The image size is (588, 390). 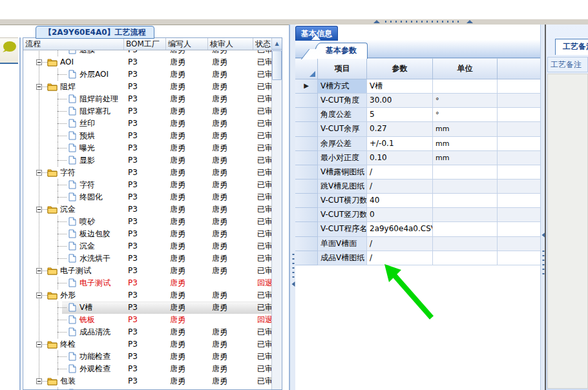 I want to click on grid-row: 最小对正度0.10mm, so click(x=417, y=158).